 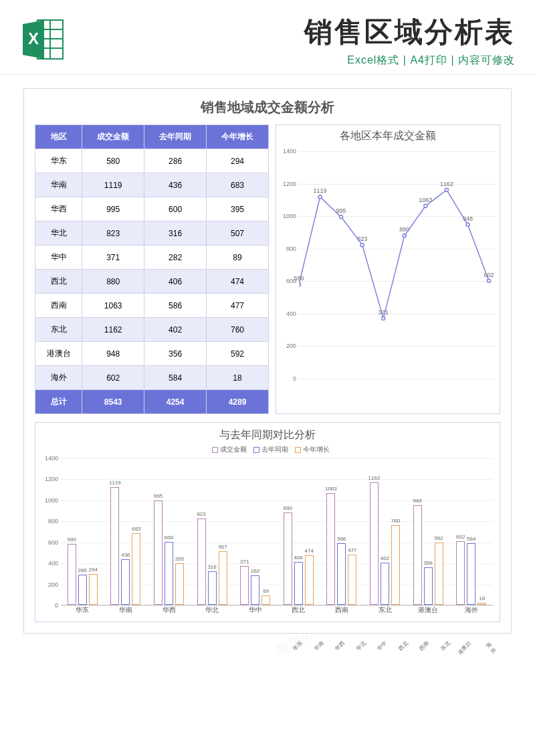 I want to click on x-axis-label: 西南, so click(x=342, y=610).